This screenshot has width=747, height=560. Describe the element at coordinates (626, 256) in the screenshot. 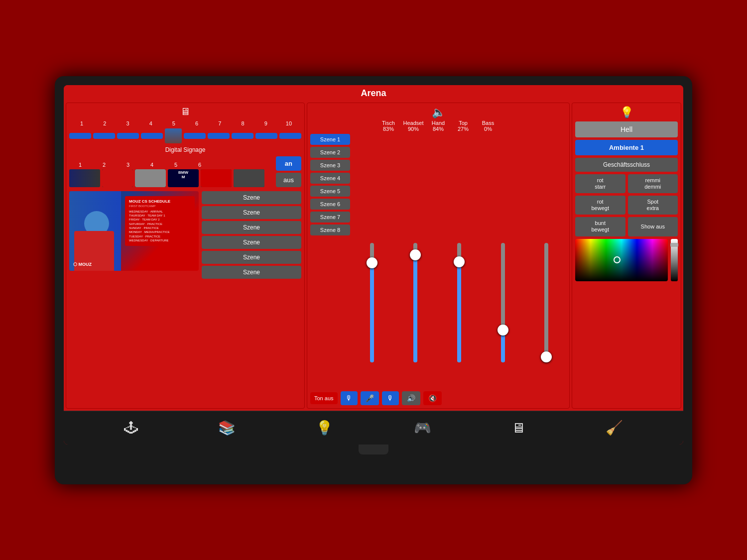

I see `panel-right: 💡 Hell Ambiente 1 Geschäftsschluss rotst…` at that location.